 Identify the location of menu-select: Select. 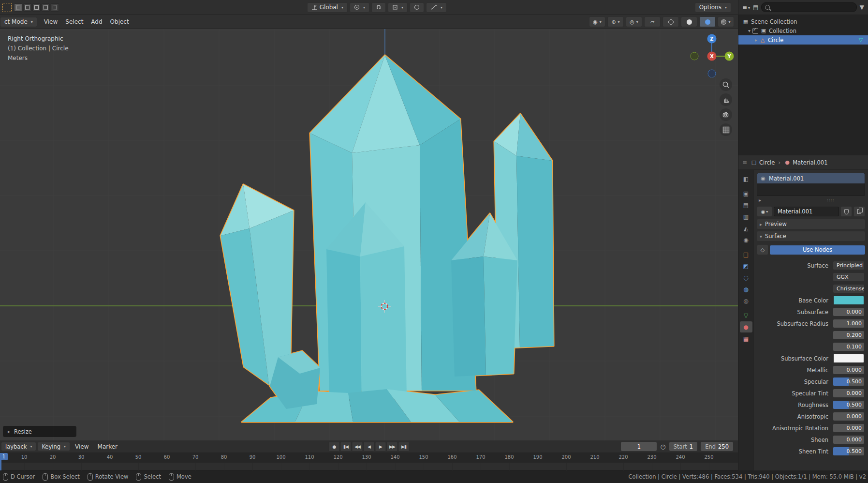
(74, 22).